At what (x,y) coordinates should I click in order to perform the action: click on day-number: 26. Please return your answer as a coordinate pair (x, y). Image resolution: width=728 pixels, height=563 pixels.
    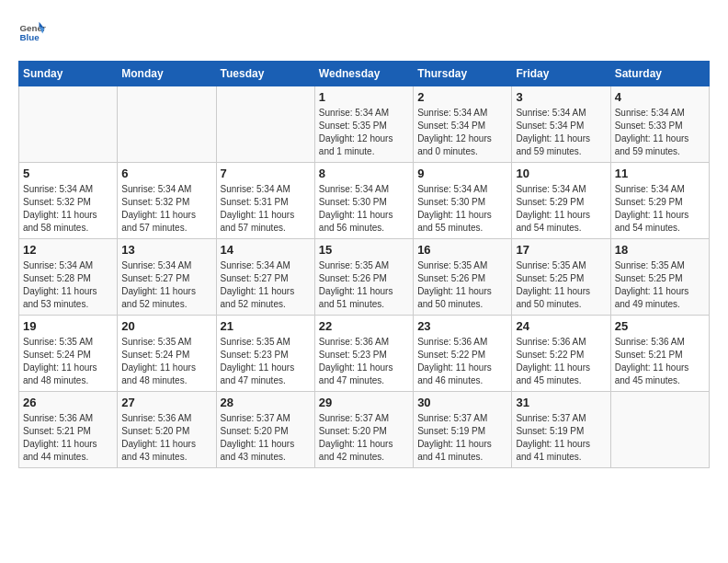
    Looking at the image, I should click on (68, 403).